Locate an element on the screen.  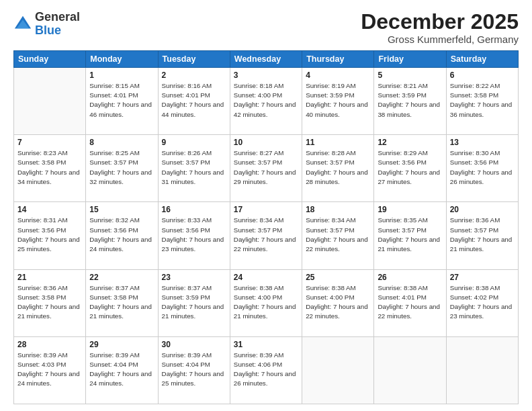
day-number: 10 is located at coordinates (266, 142).